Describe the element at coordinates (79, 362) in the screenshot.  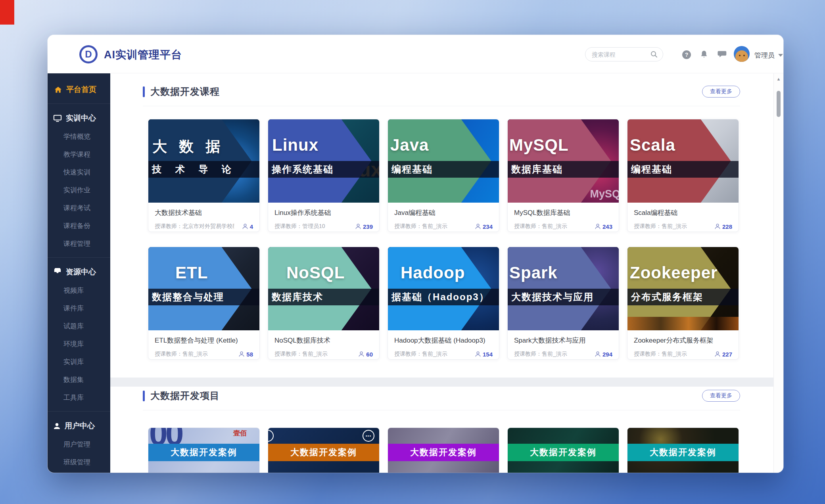
I see `sidebar-subitem: 实训库` at that location.